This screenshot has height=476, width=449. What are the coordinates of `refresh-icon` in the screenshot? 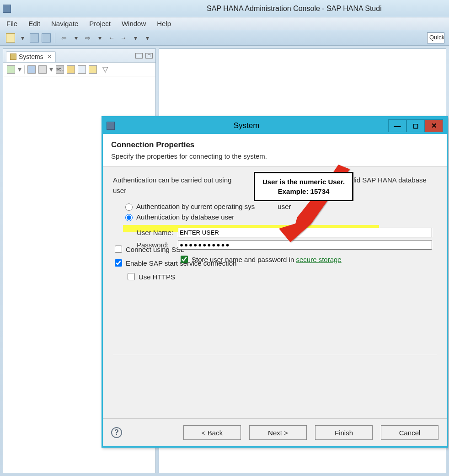 It's located at (93, 70).